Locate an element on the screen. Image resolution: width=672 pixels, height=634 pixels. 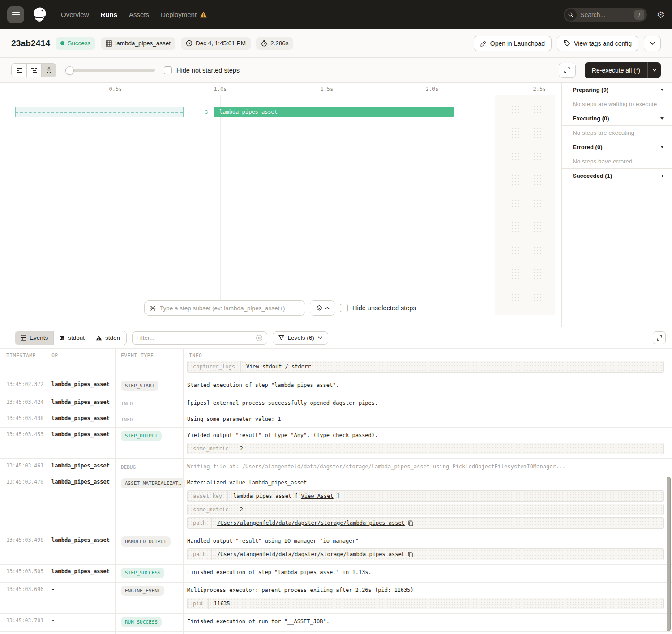
job-tag: lambda_pipes_asset is located at coordinates (138, 43).